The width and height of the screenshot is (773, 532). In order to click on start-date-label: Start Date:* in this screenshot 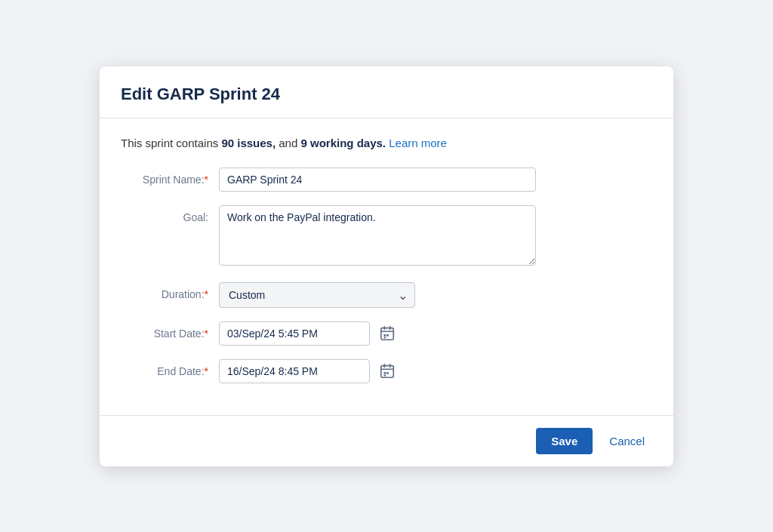, I will do `click(170, 331)`.